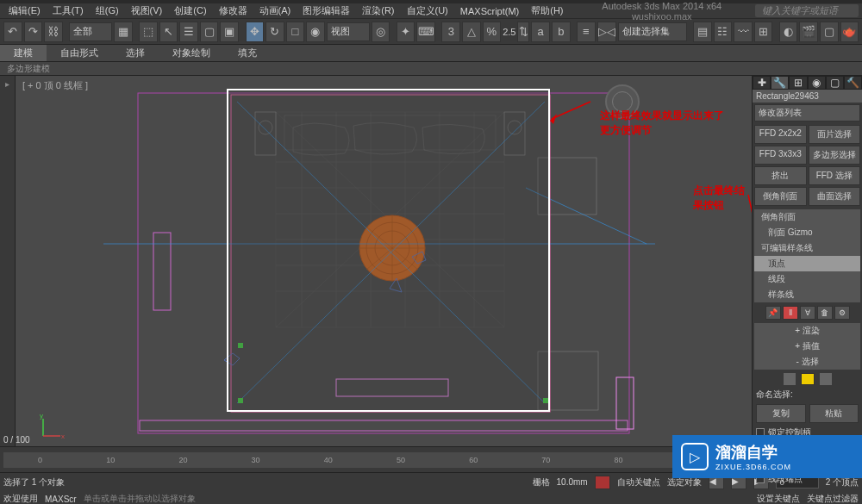 The height and width of the screenshot is (504, 862). Describe the element at coordinates (781, 414) in the screenshot. I see `copy-button: 复制` at that location.